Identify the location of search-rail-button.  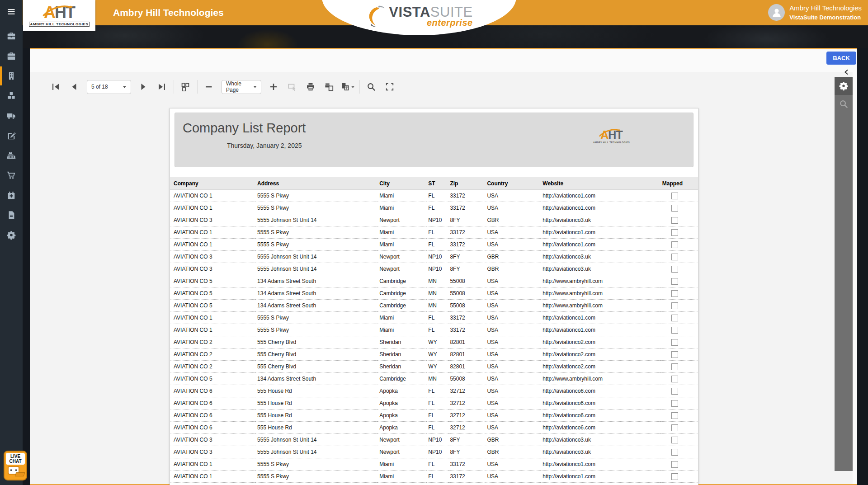
(844, 104).